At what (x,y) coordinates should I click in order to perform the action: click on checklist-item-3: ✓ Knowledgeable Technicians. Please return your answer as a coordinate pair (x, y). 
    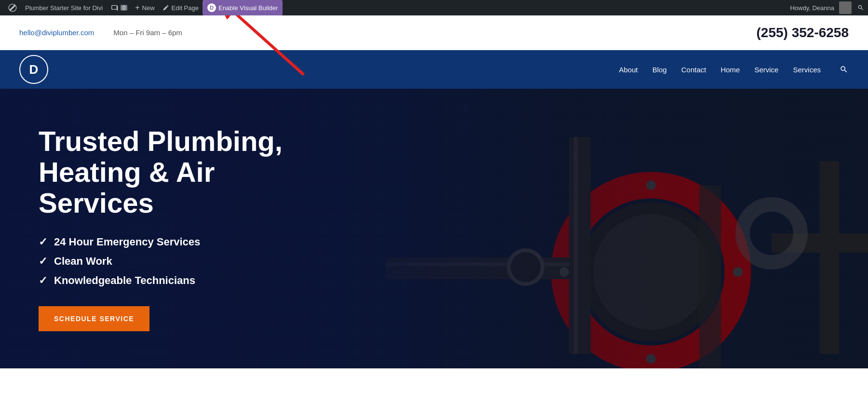
    Looking at the image, I should click on (169, 281).